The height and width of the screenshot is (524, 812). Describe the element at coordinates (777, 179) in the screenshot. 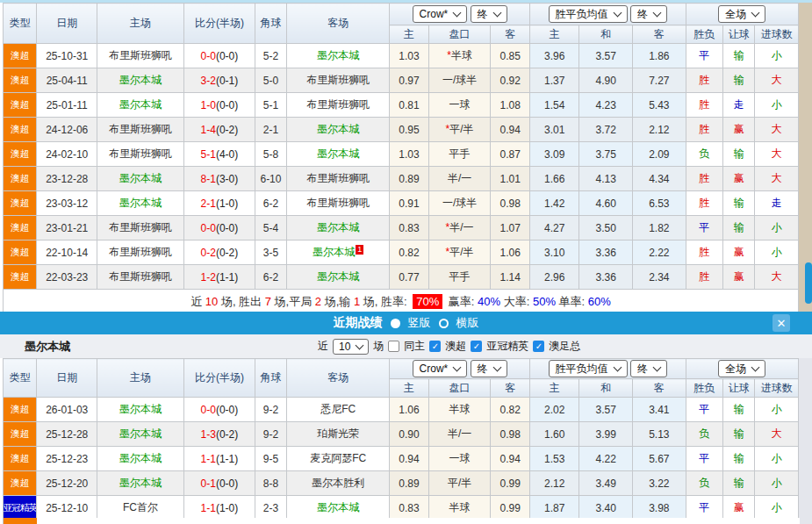

I see `goals-result-cell: 大` at that location.